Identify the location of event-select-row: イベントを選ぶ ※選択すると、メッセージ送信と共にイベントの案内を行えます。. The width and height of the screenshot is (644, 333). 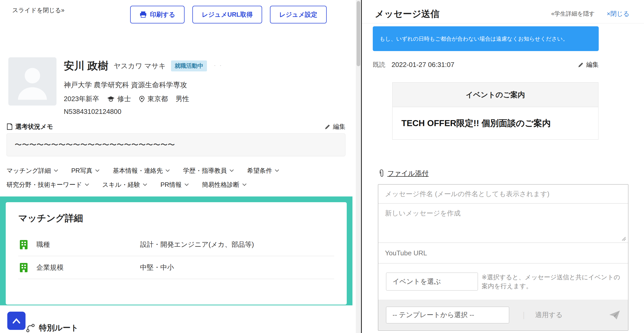
(503, 281).